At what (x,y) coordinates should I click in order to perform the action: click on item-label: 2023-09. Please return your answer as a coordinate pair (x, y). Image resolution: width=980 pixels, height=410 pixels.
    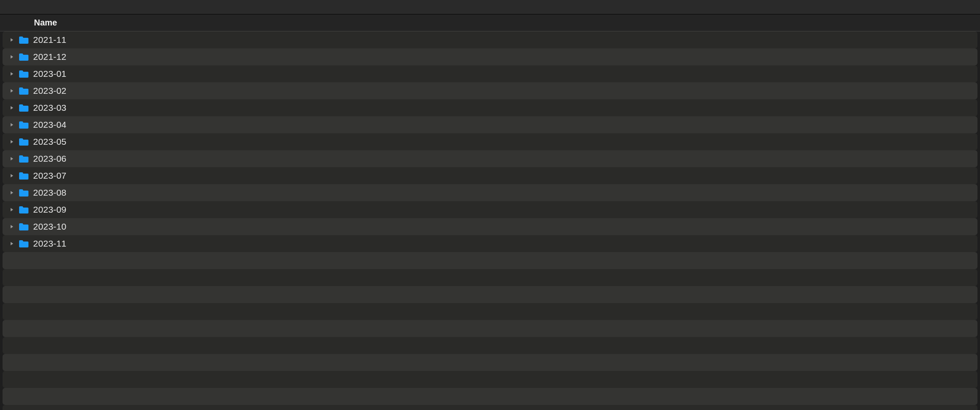
    Looking at the image, I should click on (50, 210).